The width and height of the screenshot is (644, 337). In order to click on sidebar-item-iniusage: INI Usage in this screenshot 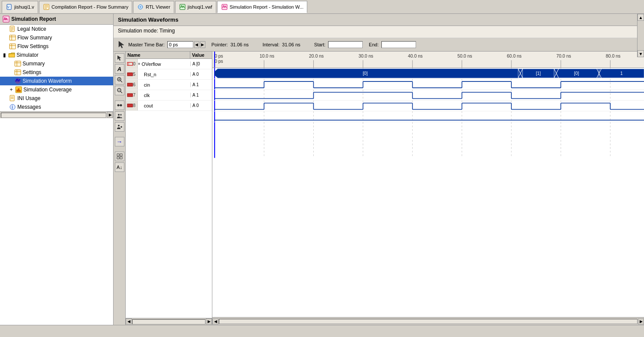, I will do `click(56, 98)`.